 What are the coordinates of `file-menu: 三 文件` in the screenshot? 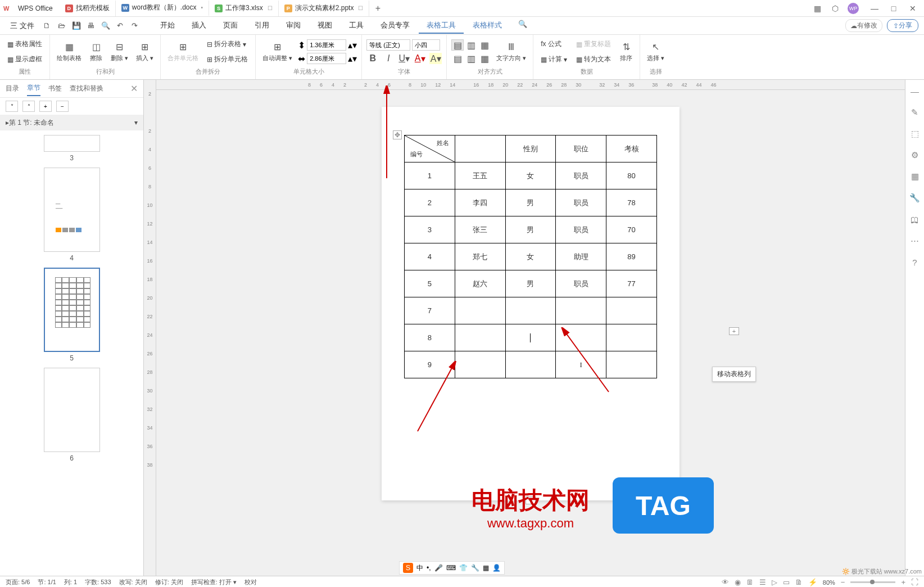 It's located at (22, 26).